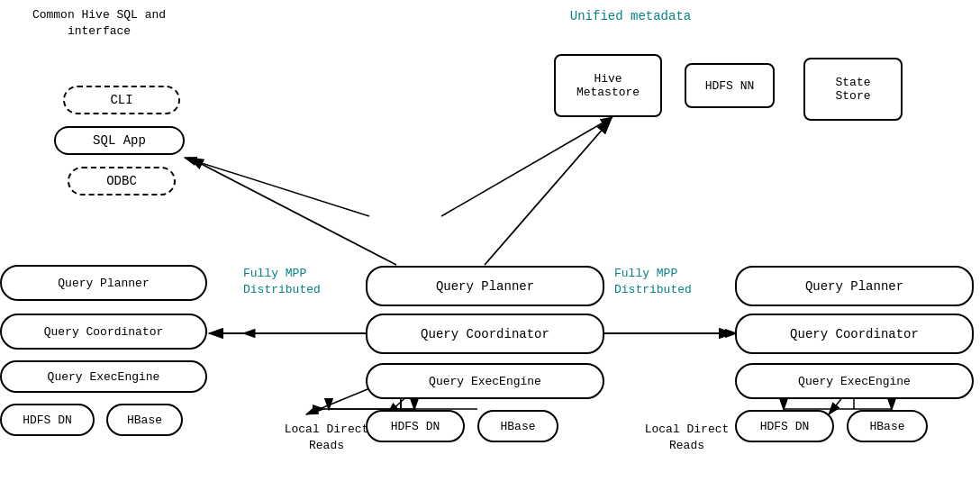 The image size is (980, 491). I want to click on sql-app-label: SQL App, so click(119, 141).